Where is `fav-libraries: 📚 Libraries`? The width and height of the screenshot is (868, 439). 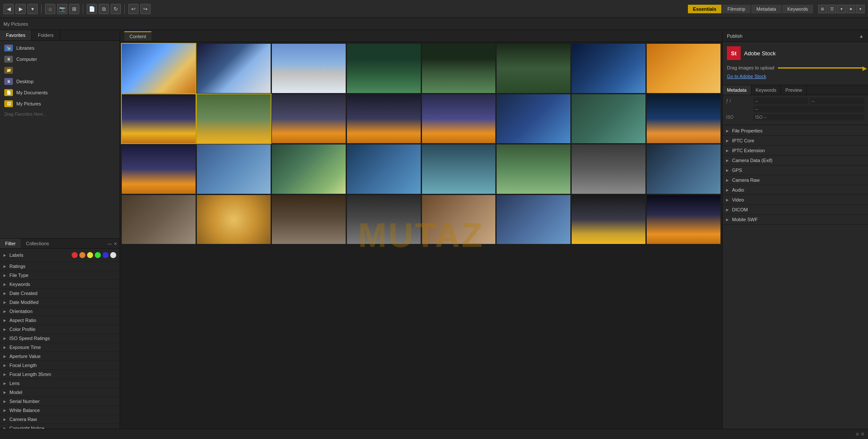
fav-libraries: 📚 Libraries is located at coordinates (60, 48).